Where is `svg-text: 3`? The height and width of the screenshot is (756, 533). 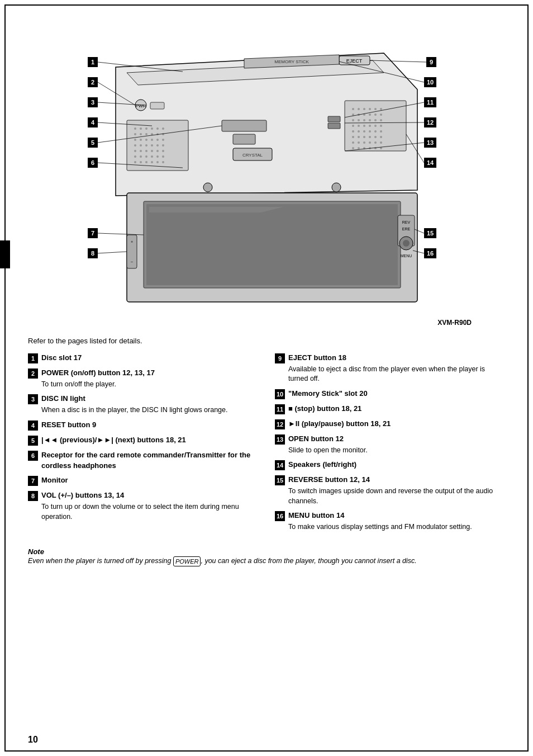
svg-text: 3 is located at coordinates (93, 102).